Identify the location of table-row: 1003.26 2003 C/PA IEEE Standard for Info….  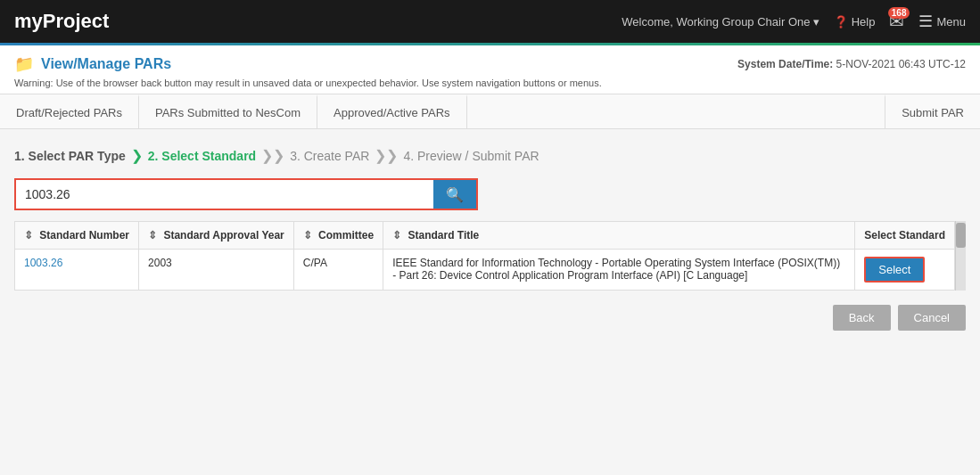
(485, 270).